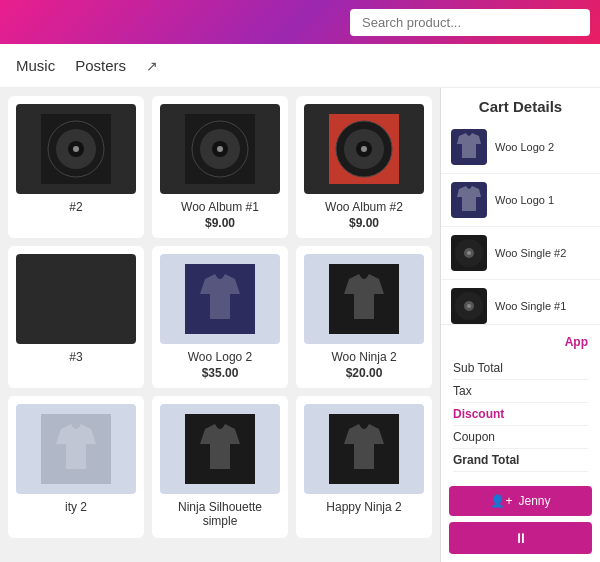 This screenshot has height=562, width=600. Describe the element at coordinates (152, 66) in the screenshot. I see `external-link-icon: ↗` at that location.